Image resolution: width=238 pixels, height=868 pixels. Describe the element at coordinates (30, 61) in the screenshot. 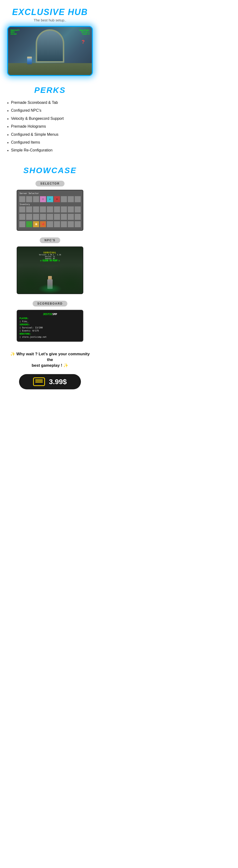

I see `hero-character` at that location.